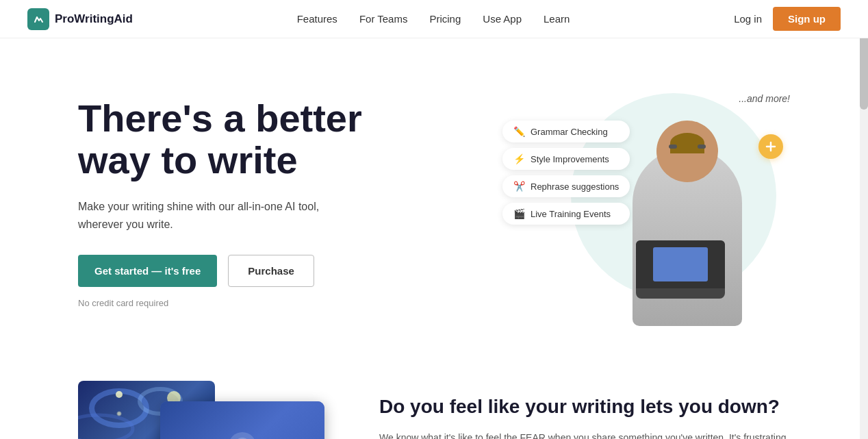 Image resolution: width=868 pixels, height=439 pixels. I want to click on pill-training-label: Live Training Events, so click(571, 214).